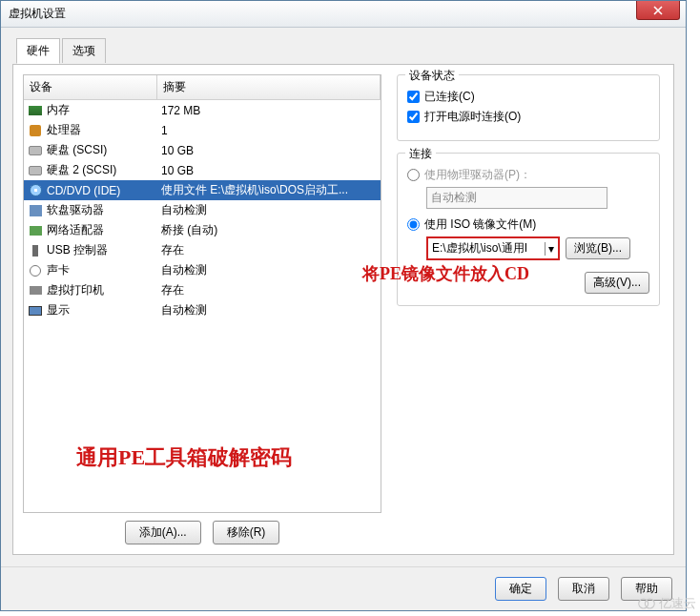  I want to click on device-name: 内存, so click(104, 111).